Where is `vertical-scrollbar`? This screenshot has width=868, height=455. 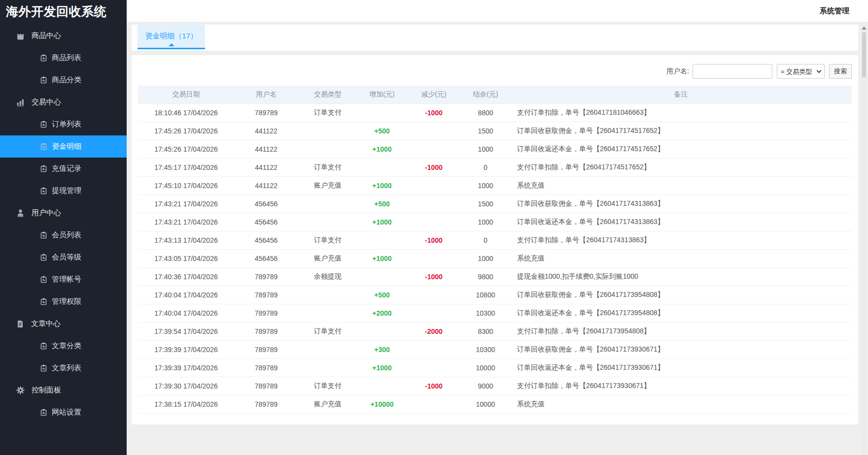
vertical-scrollbar is located at coordinates (864, 240).